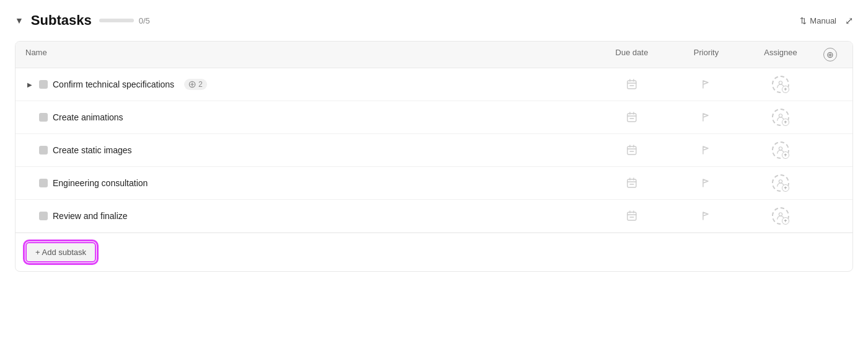 The height and width of the screenshot is (345, 868). I want to click on task-name: Review and finalize, so click(91, 216).